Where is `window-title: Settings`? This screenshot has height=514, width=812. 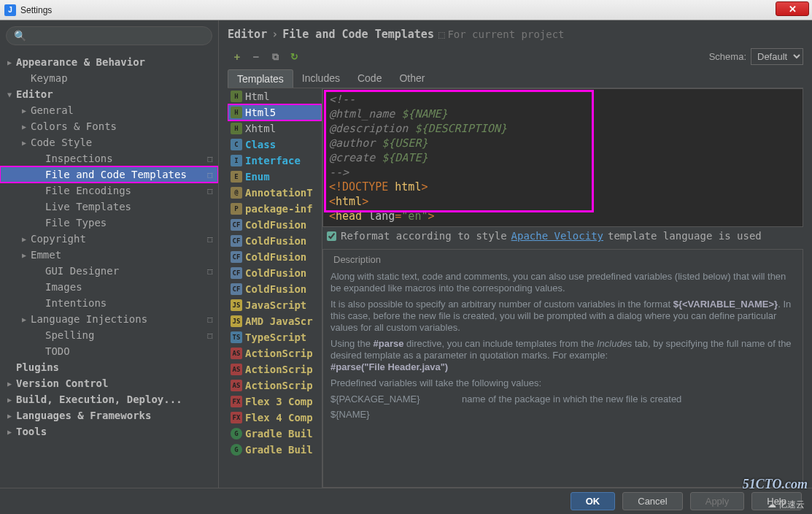 window-title: Settings is located at coordinates (36, 10).